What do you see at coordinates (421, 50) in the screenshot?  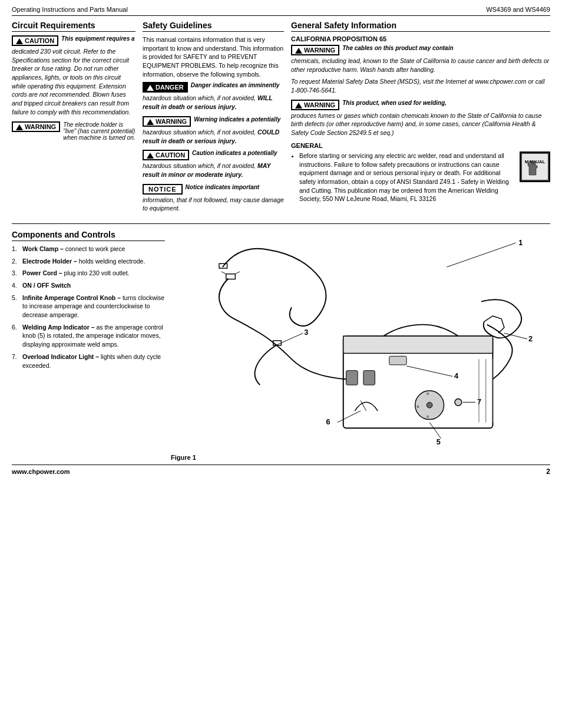 I see `general-warning1-row: WARNING The cables on this product may c…` at bounding box center [421, 50].